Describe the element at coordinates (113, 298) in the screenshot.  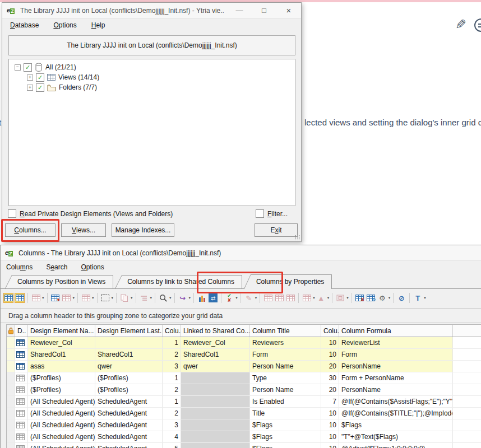
I see `selection-mode-dropdown-icon: ▾` at that location.